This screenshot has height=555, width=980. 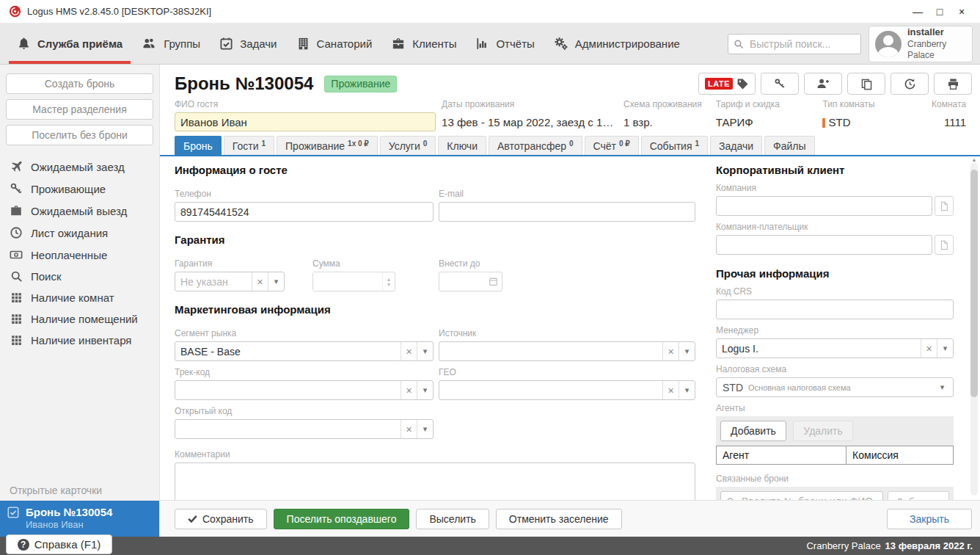 I want to click on calendar-icon, so click(x=493, y=282).